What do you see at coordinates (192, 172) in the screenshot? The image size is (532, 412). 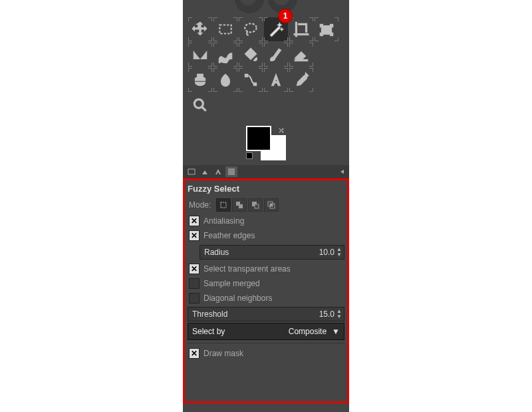 I see `tool-options-tab` at bounding box center [192, 172].